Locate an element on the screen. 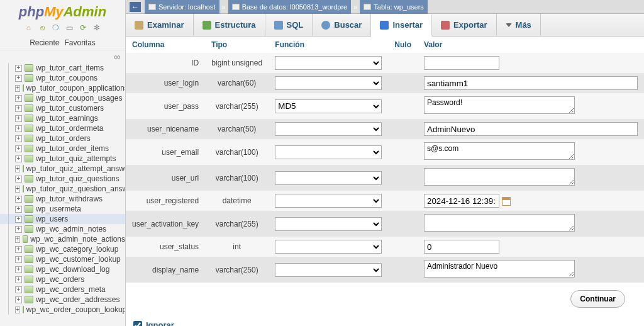 The width and height of the screenshot is (644, 326). breadcrumb-database: Base de datos: l0050813_wordpre is located at coordinates (290, 7).